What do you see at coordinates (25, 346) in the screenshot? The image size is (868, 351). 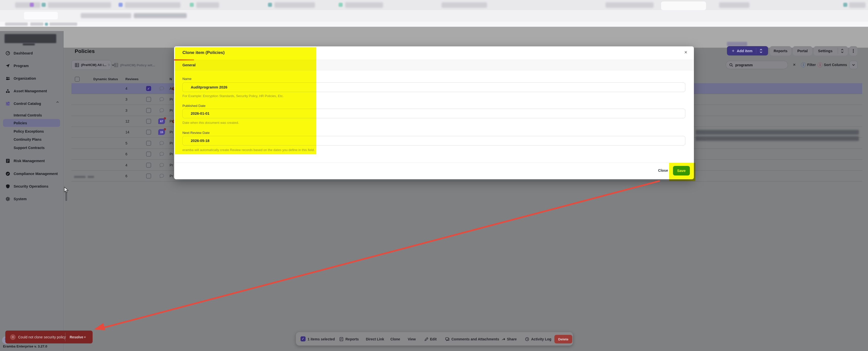 I see `version-label: Eramba Enterprise v. 3.27.0` at bounding box center [25, 346].